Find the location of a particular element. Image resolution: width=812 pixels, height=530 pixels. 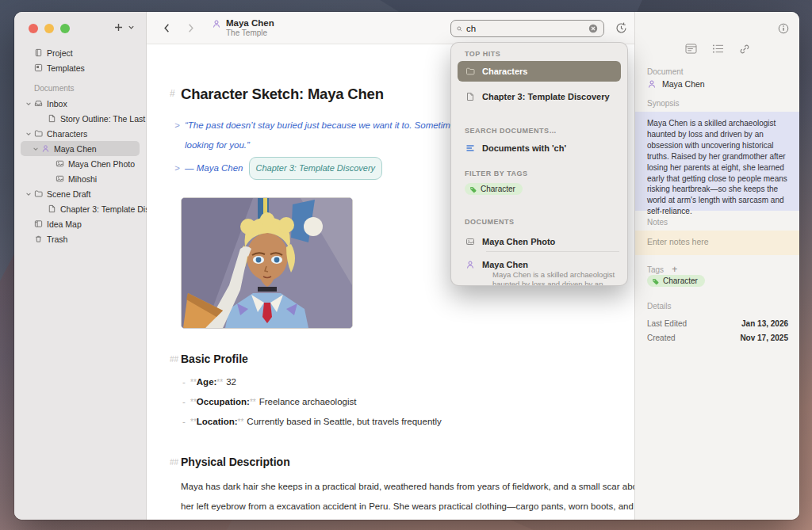

markdown-marker: # is located at coordinates (172, 93).